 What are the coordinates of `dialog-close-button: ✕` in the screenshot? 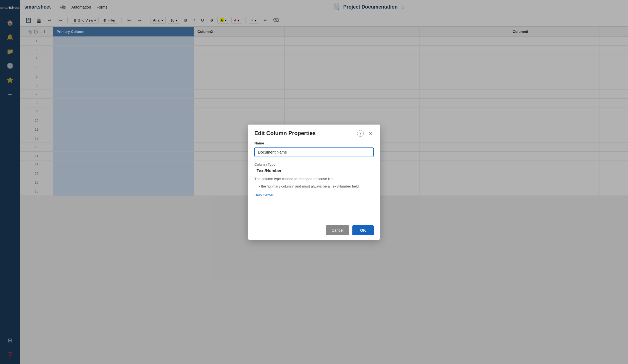 It's located at (370, 133).